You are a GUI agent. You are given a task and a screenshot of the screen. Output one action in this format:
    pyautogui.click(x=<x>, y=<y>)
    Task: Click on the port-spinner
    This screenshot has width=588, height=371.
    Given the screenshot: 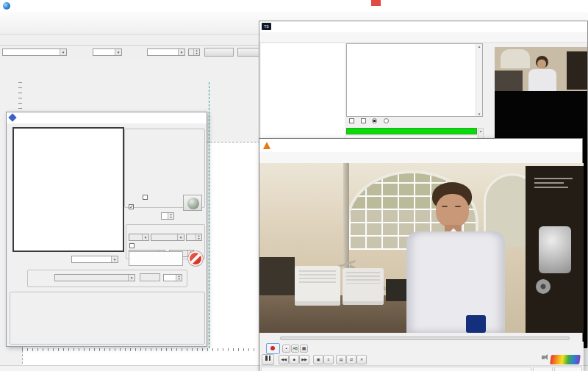 What is the action you would take?
    pyautogui.click(x=194, y=237)
    